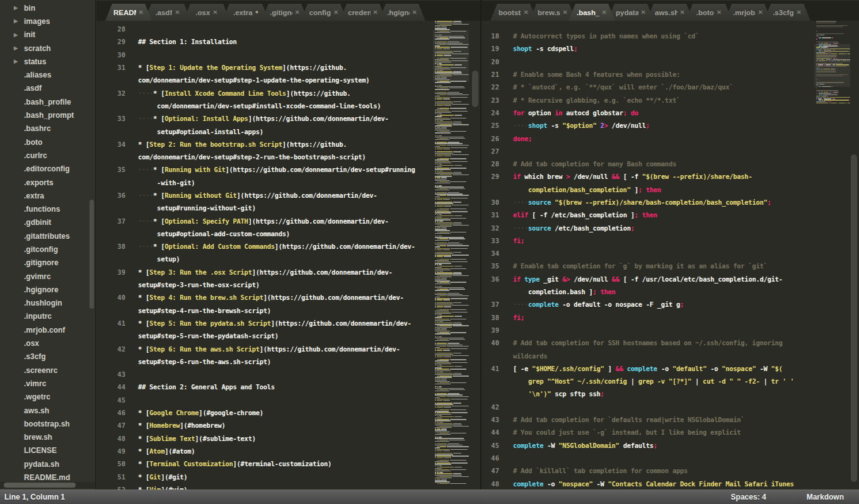  I want to click on code-line: 30, so click(289, 55).